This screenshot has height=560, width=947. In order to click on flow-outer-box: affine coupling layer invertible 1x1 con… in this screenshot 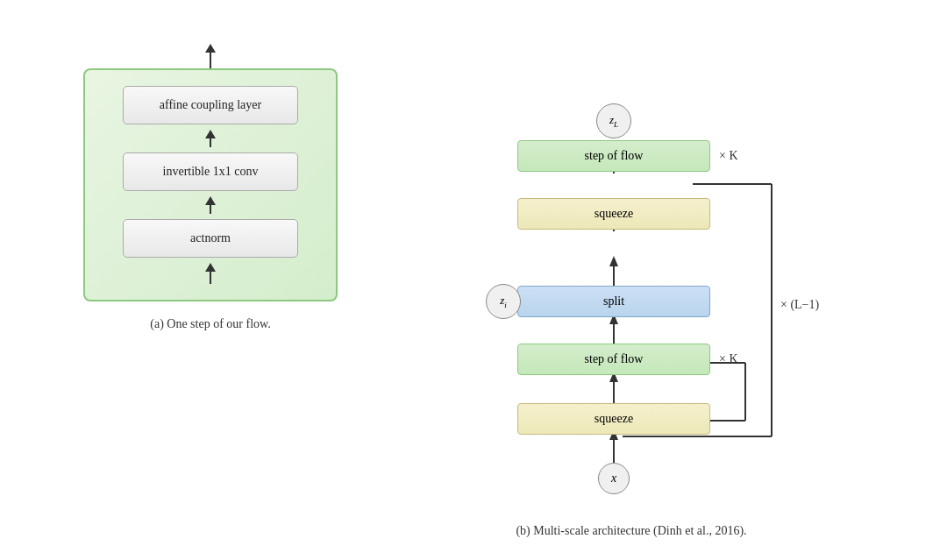, I will do `click(210, 185)`.